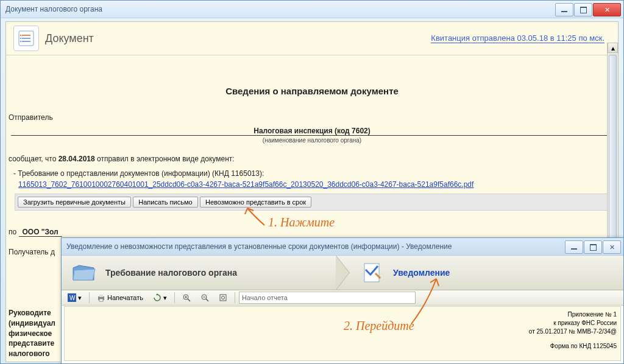 The width and height of the screenshot is (624, 364). I want to click on notification-page-icon, so click(372, 273).